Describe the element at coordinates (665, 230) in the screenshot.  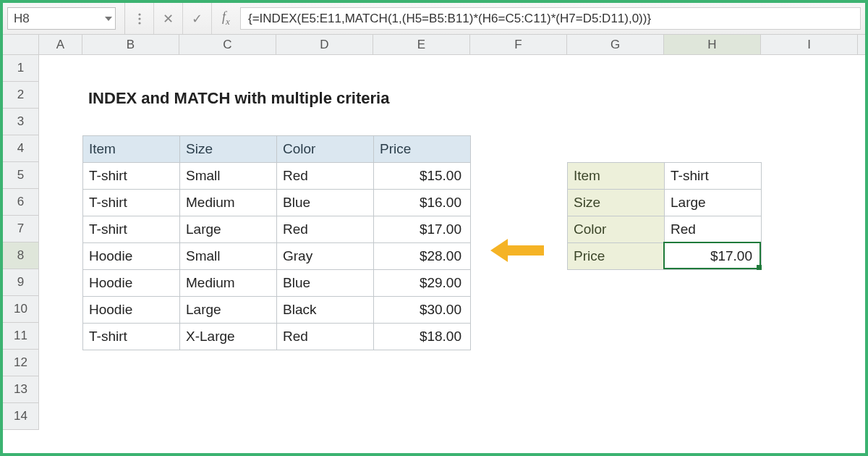
I see `lookup-row: ColorRed` at that location.